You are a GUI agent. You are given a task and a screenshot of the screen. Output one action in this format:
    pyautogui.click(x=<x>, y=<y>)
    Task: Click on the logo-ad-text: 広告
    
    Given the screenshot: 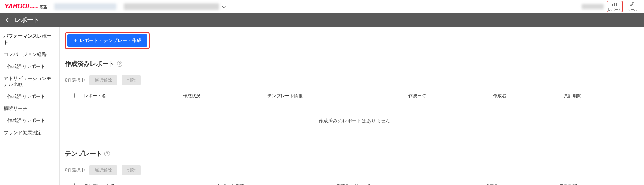 What is the action you would take?
    pyautogui.click(x=44, y=7)
    